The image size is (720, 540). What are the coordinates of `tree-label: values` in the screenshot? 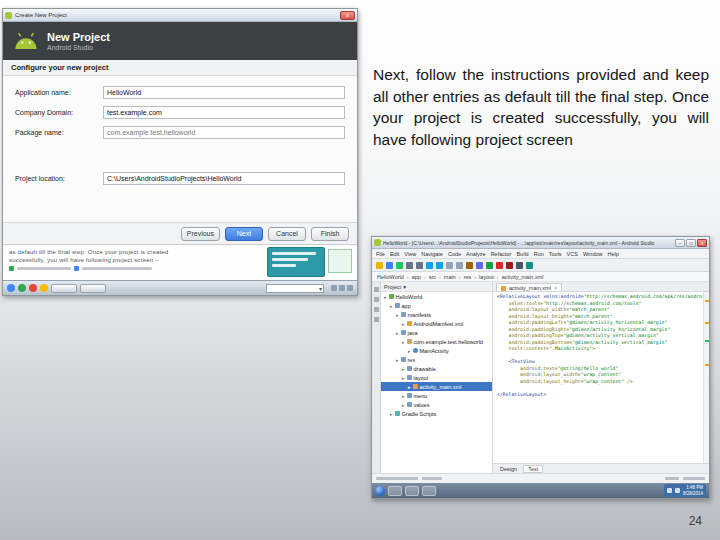 It's located at (422, 405).